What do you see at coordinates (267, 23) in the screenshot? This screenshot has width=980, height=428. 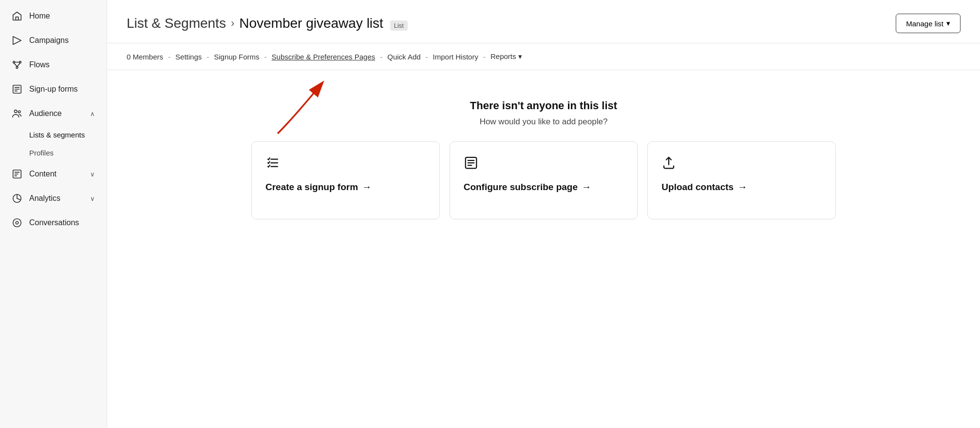 I see `breadcrumb: List & Segments › November giveaway list…` at bounding box center [267, 23].